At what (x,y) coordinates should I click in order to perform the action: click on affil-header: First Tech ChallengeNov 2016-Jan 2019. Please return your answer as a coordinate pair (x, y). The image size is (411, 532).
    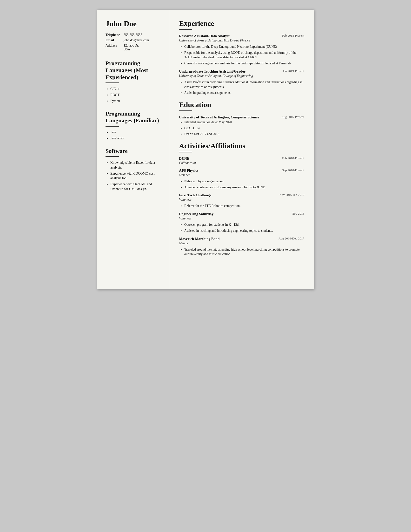
    Looking at the image, I should click on (242, 195).